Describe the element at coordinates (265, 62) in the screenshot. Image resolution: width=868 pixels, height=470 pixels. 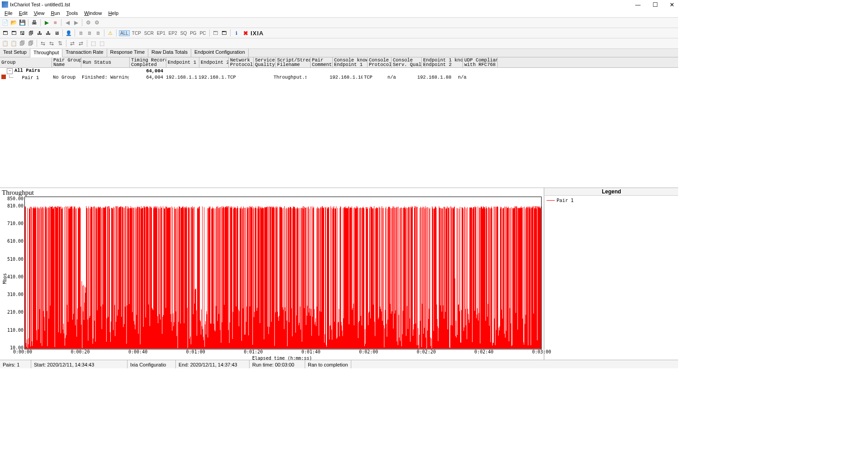
I see `column-header: Service Quality` at that location.